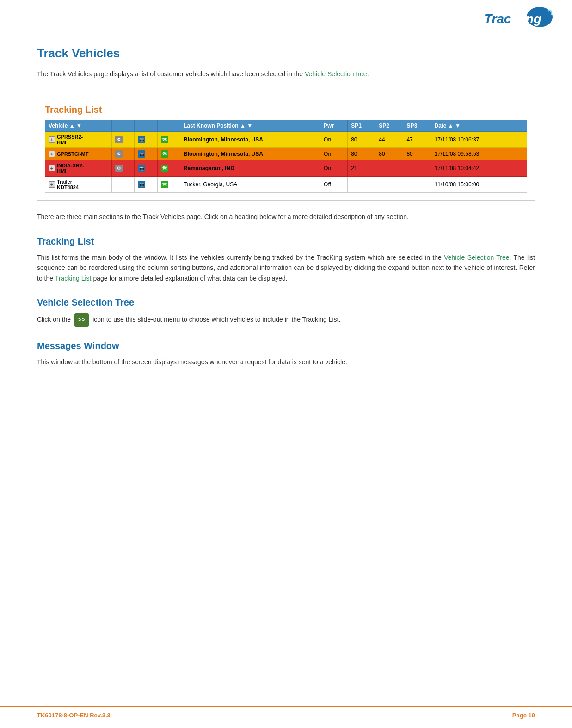 This screenshot has width=572, height=728. I want to click on table-row: + GPRSTCI-MT ⚙ 📷 🗺 Bloomington, Minnesot…, so click(286, 154).